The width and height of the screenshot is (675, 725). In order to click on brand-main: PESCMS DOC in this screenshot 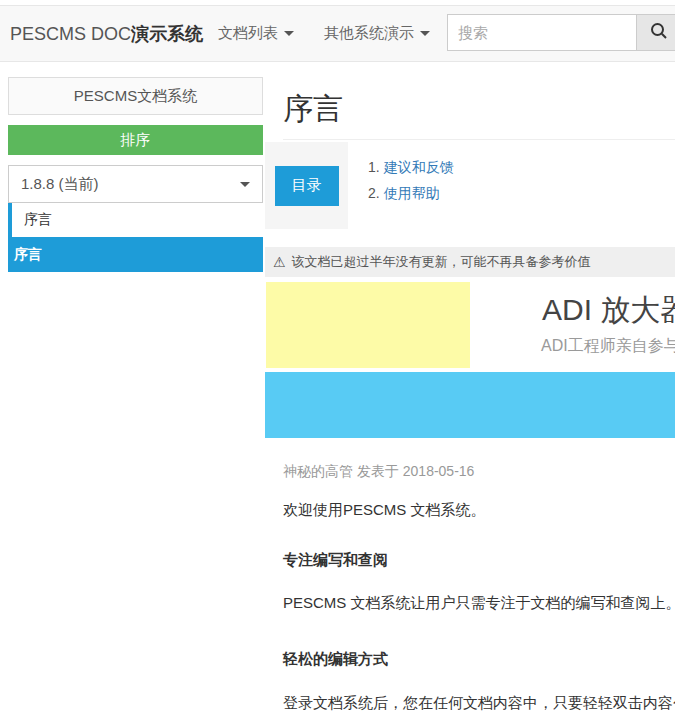, I will do `click(70, 34)`.